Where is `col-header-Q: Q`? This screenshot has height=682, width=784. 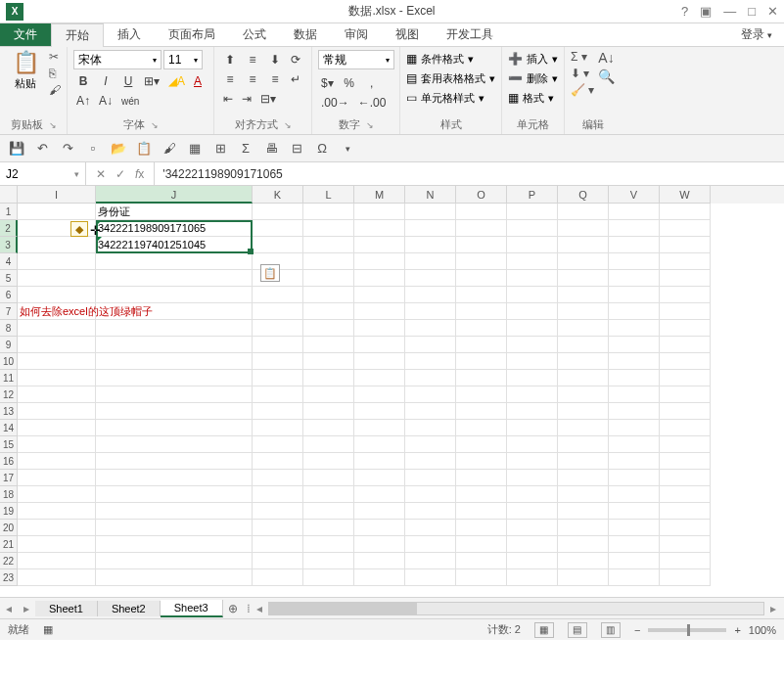
col-header-Q: Q is located at coordinates (583, 195).